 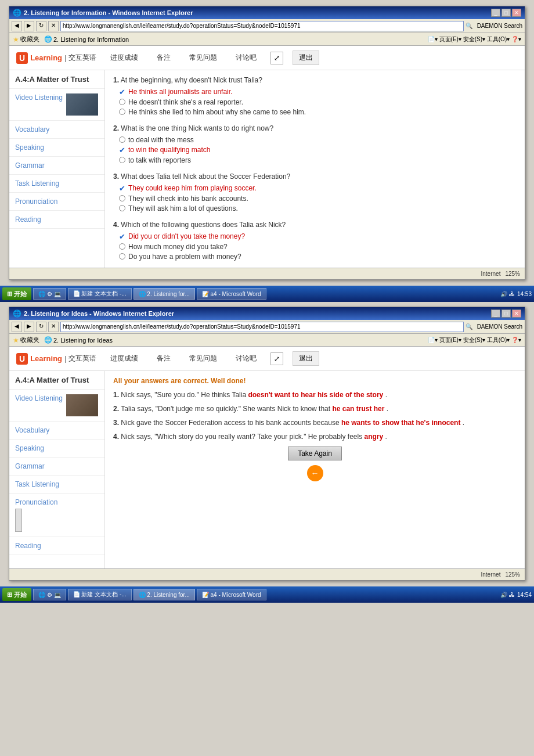 What do you see at coordinates (203, 359) in the screenshot?
I see `nav-faq-2: 常见问题` at bounding box center [203, 359].